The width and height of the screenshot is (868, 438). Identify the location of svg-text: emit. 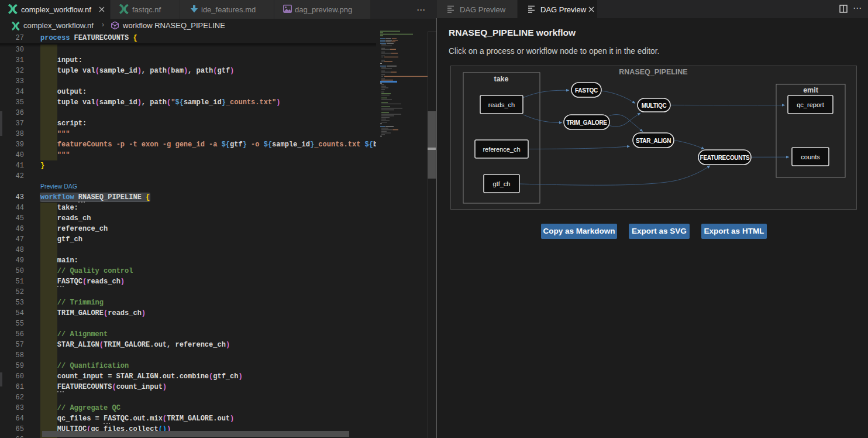
(811, 90).